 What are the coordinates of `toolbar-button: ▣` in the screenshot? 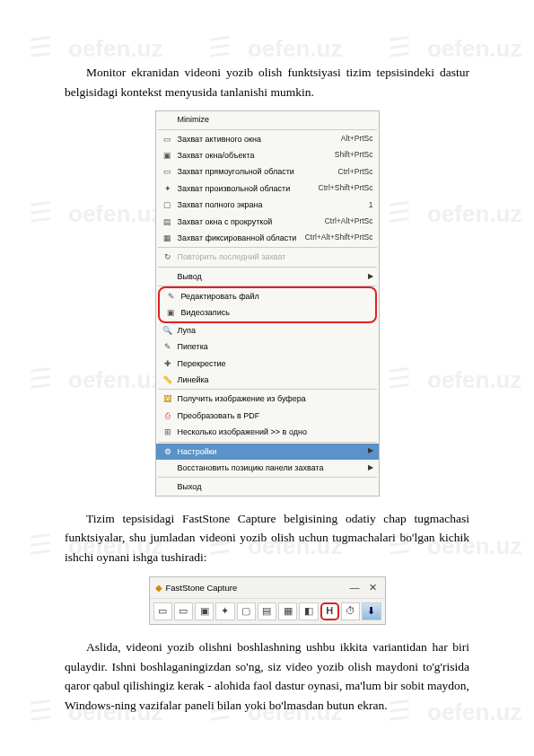 It's located at (205, 611).